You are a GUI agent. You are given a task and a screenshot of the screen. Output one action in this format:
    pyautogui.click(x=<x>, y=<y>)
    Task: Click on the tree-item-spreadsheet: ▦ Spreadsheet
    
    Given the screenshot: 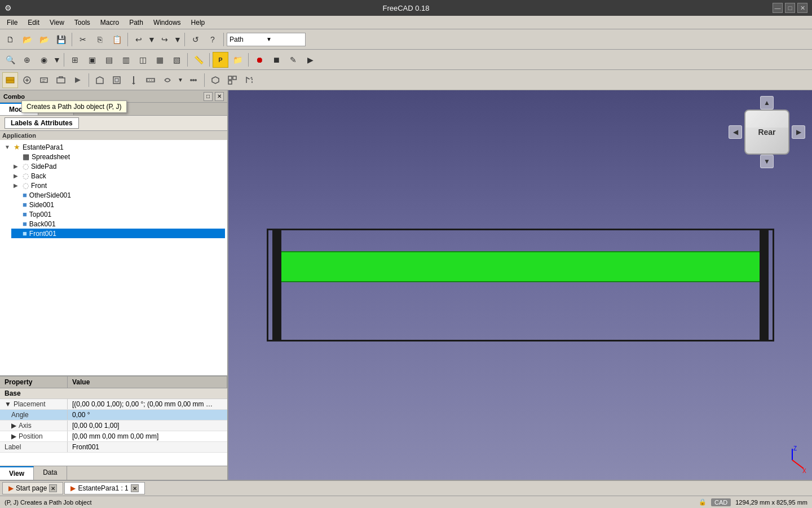 What is the action you would take?
    pyautogui.click(x=118, y=157)
    